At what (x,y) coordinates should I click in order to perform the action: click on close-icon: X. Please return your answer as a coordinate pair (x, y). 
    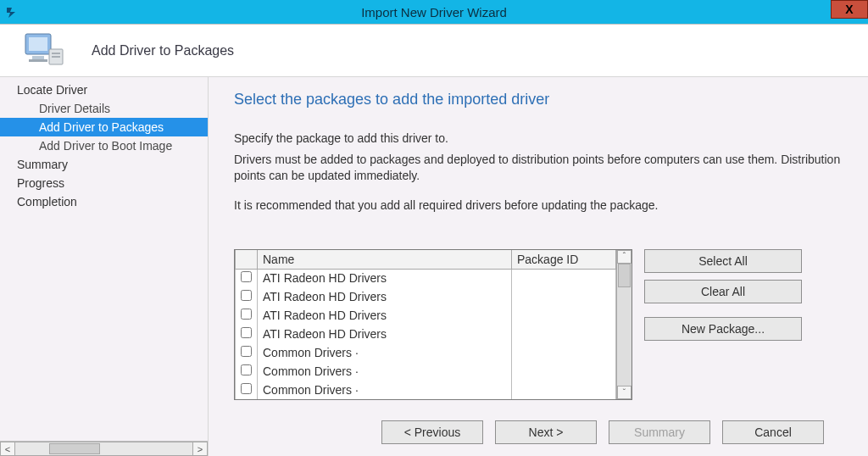
    Looking at the image, I should click on (849, 9).